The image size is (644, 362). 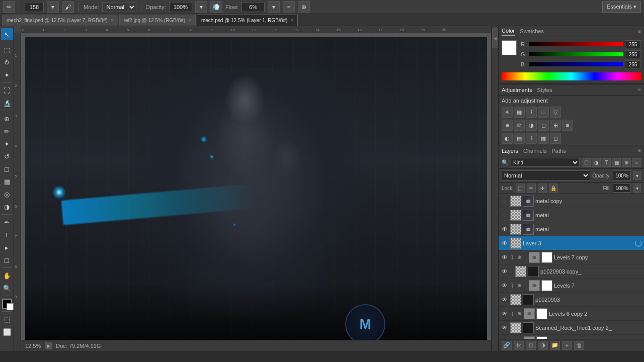 I want to click on adj-colorbalance: ⚖, so click(x=519, y=125).